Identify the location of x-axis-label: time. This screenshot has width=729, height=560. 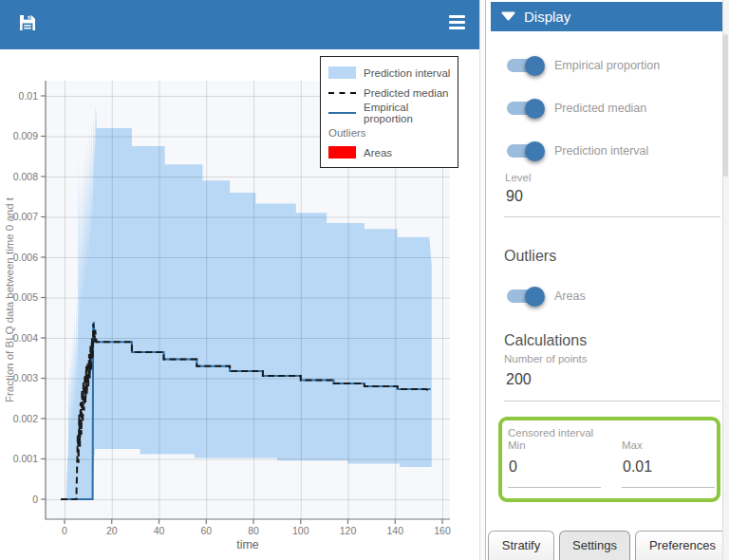
(248, 545).